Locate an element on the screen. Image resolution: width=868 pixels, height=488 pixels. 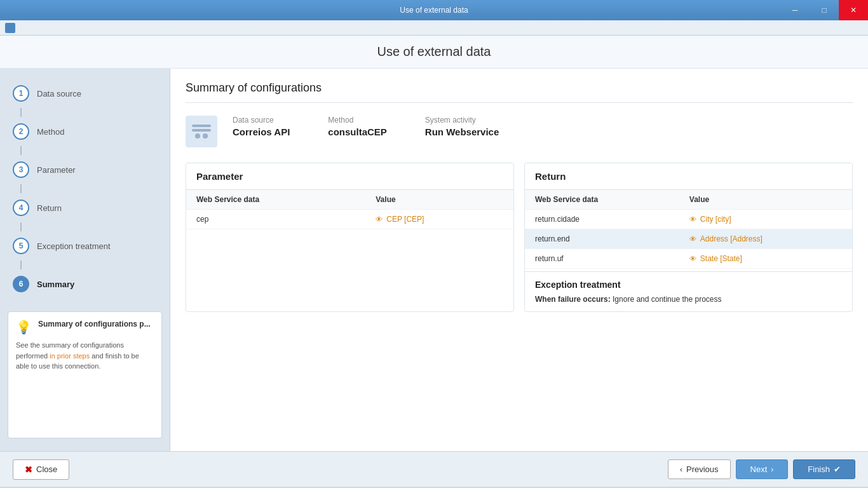
step-label-4: Return is located at coordinates (50, 208).